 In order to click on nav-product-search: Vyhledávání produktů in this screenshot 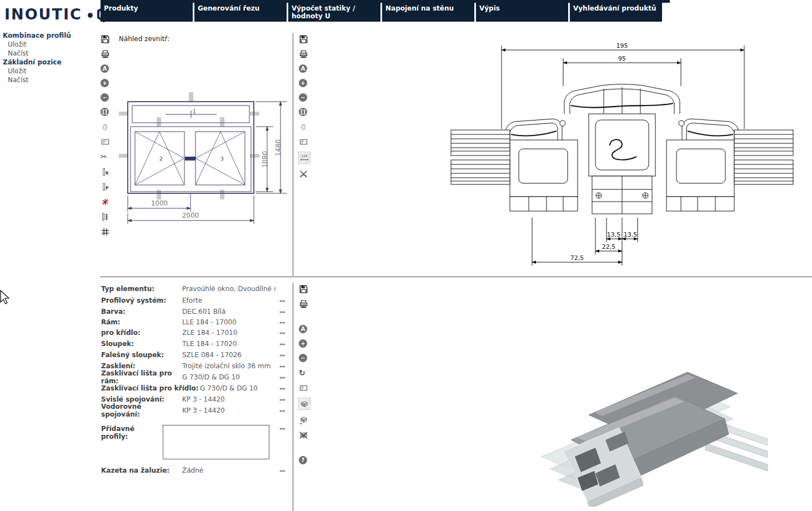, I will do `click(616, 12)`.